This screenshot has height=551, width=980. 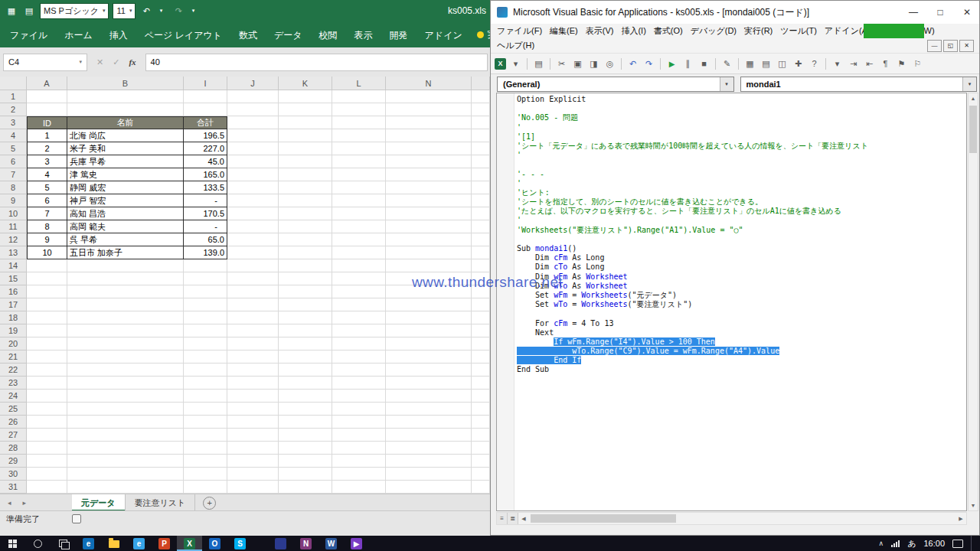 I want to click on undo-icon: ↶, so click(x=146, y=11).